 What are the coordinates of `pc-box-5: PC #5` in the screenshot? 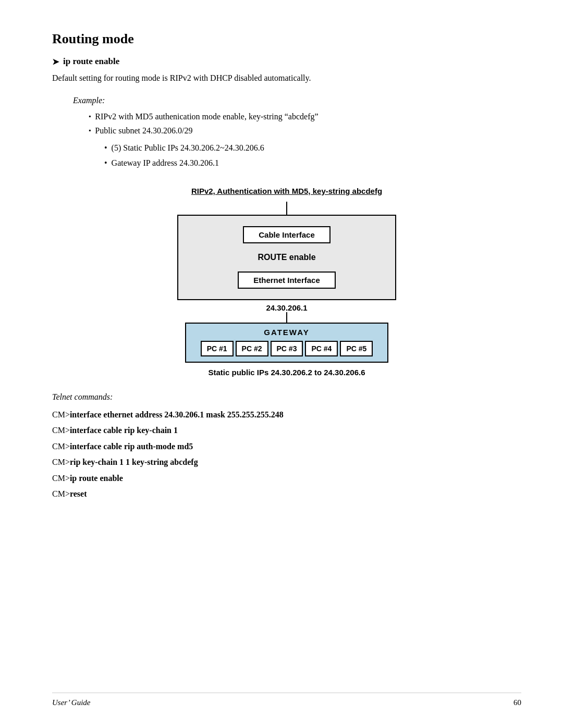 It's located at (357, 349).